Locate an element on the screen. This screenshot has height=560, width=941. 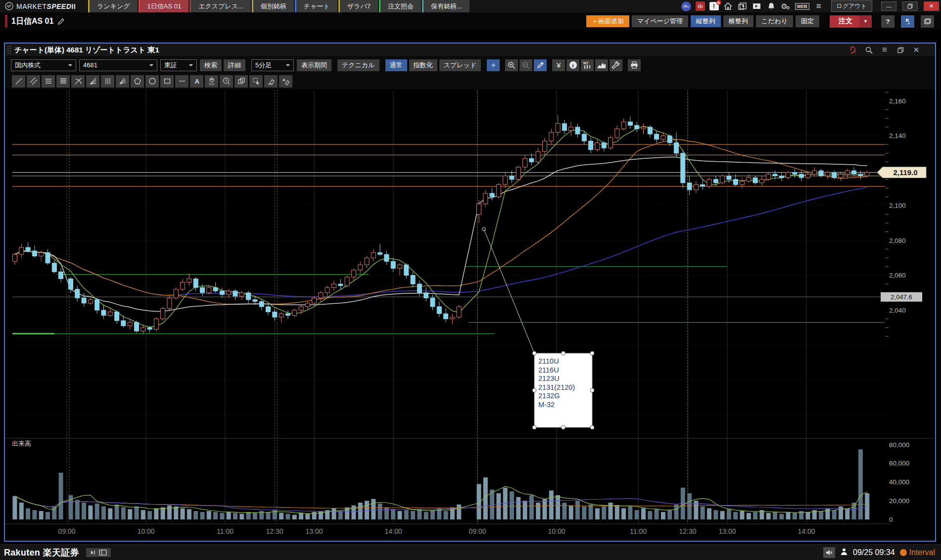
workspace-button: 横整列 is located at coordinates (738, 21).